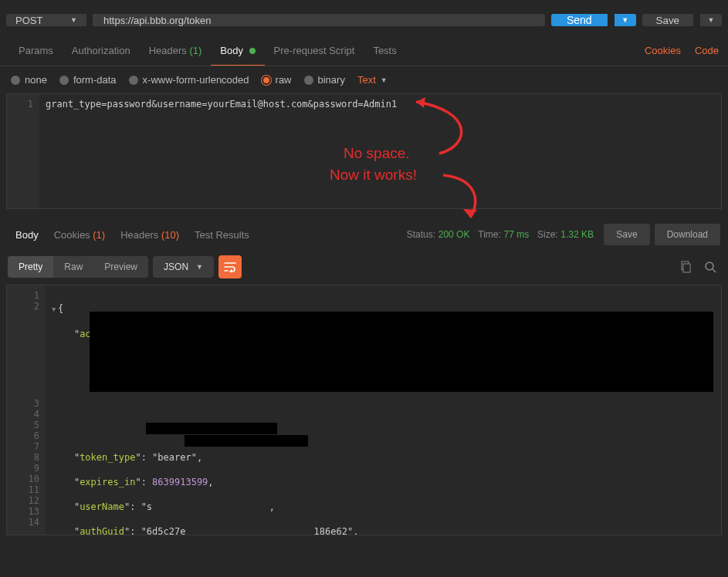 Image resolution: width=728 pixels, height=577 pixels. I want to click on json-key: authGuid, so click(102, 531).